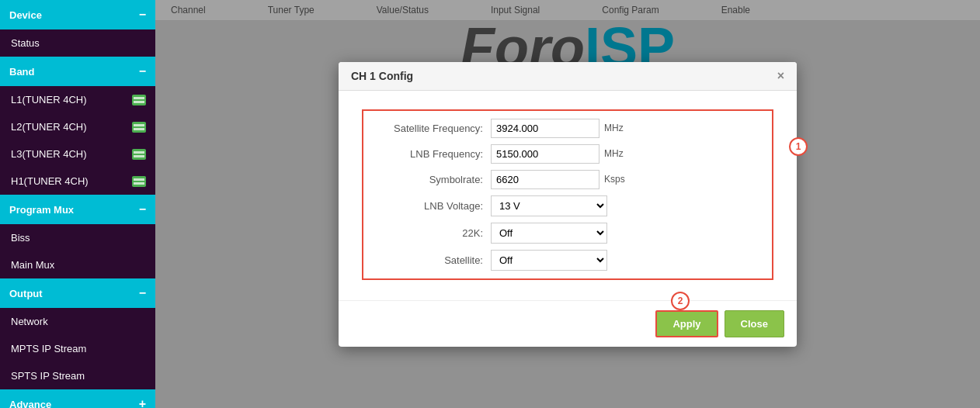  Describe the element at coordinates (25, 43) in the screenshot. I see `sidebar-label-status: Status` at that location.